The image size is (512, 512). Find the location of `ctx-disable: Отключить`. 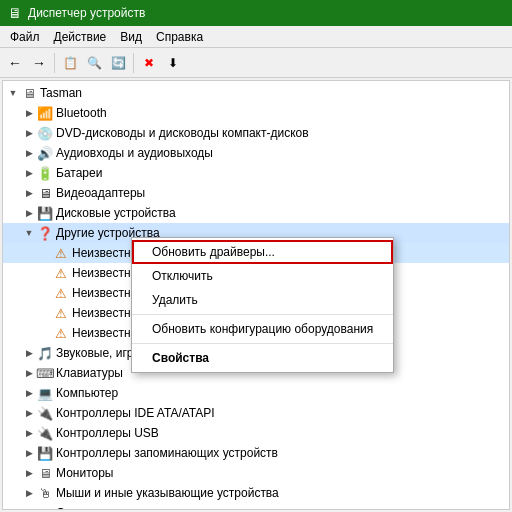

ctx-disable: Отключить is located at coordinates (262, 276).